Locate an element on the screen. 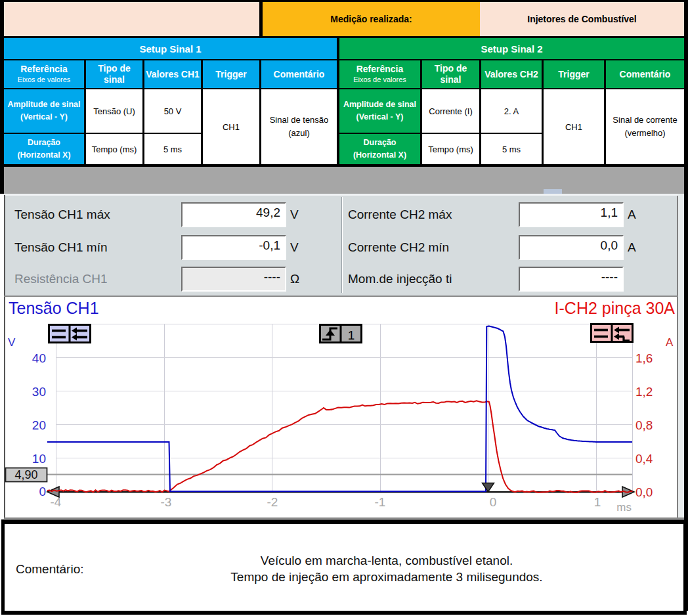  svg-text: V is located at coordinates (12, 343).